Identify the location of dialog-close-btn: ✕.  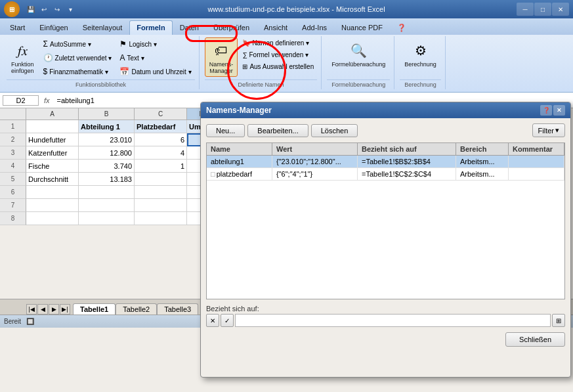
(559, 110).